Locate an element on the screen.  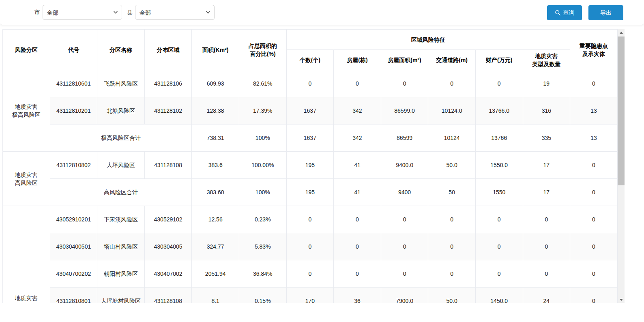
subtotal-cell-house_area: 9400 is located at coordinates (405, 192).